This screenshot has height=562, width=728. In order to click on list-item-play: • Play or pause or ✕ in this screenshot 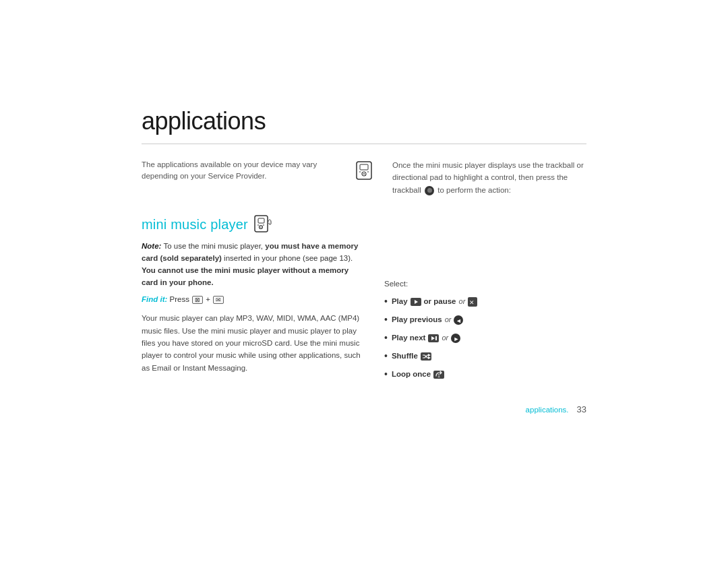, I will do `click(485, 302)`.